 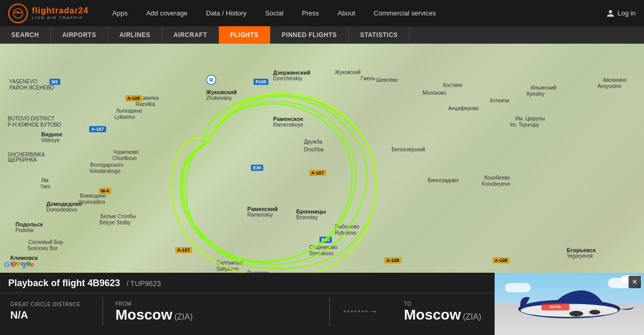 I want to click on city-belyye-en: Belyye Stolby, so click(x=115, y=222).